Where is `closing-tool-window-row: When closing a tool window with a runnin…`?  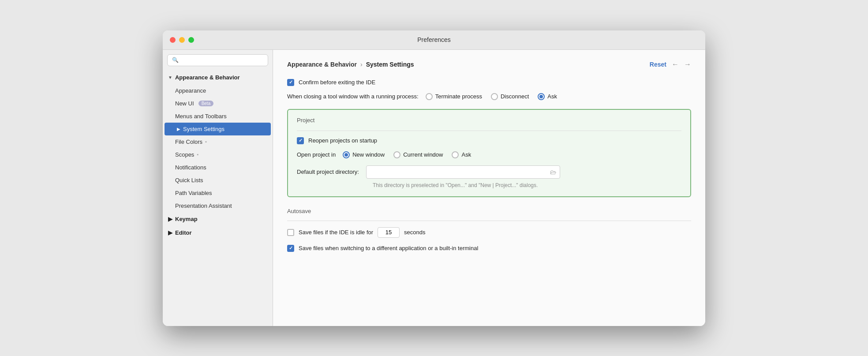 closing-tool-window-row: When closing a tool window with a runnin… is located at coordinates (489, 97).